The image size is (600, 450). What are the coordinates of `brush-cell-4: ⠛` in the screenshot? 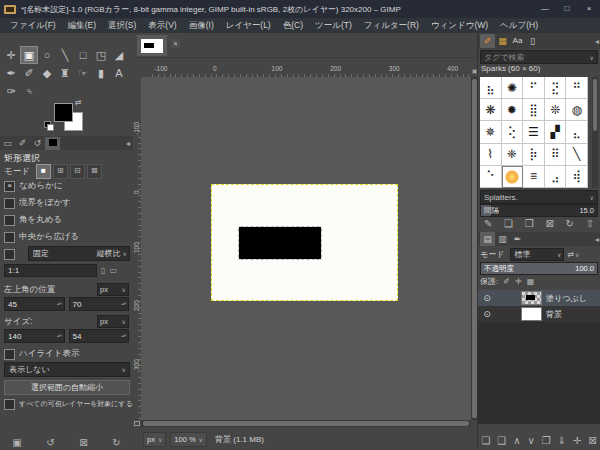 It's located at (577, 88).